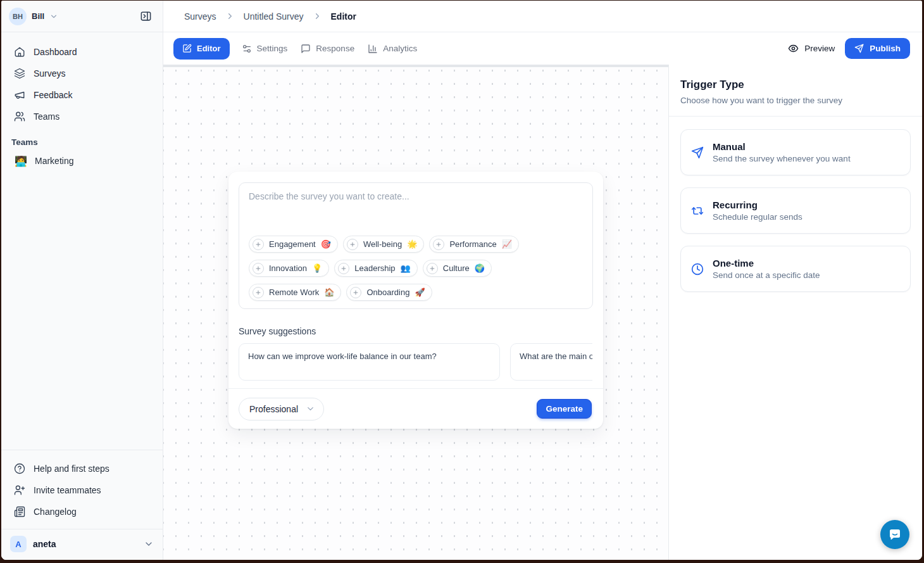 Image resolution: width=924 pixels, height=563 pixels. Describe the element at coordinates (295, 293) in the screenshot. I see `chip-remote-work: Remote Work 🏠` at that location.